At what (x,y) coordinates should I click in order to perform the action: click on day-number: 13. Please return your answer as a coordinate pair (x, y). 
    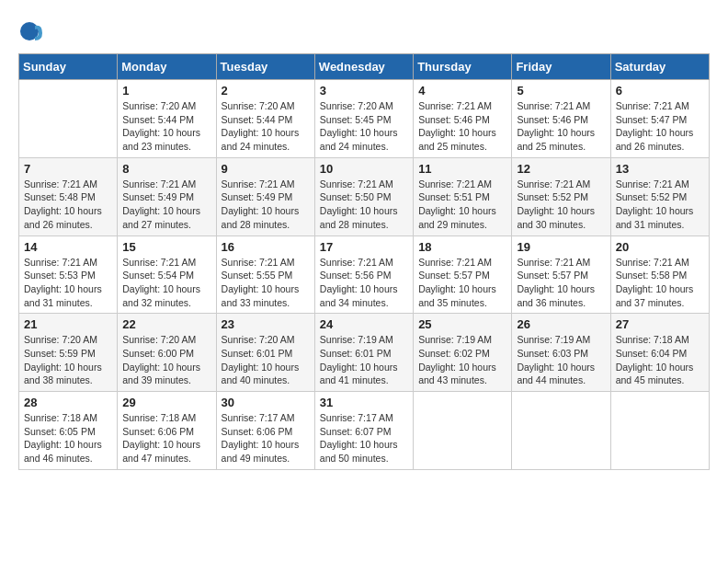
    Looking at the image, I should click on (660, 169).